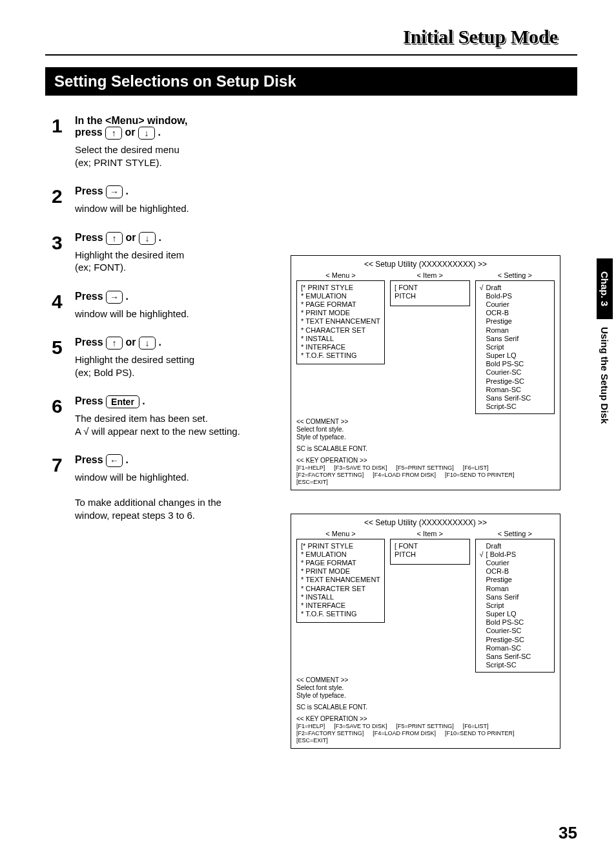 This screenshot has width=616, height=856. I want to click on step-number: 6, so click(63, 406).